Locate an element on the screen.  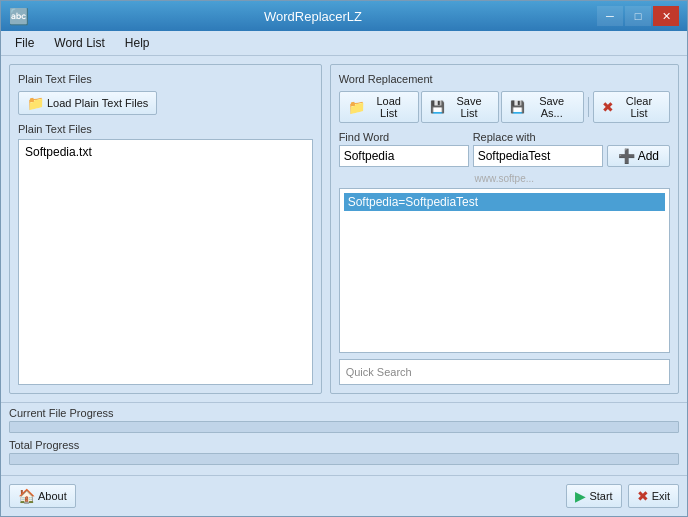
bottom-left: 🏠 About is located at coordinates (42, 496).